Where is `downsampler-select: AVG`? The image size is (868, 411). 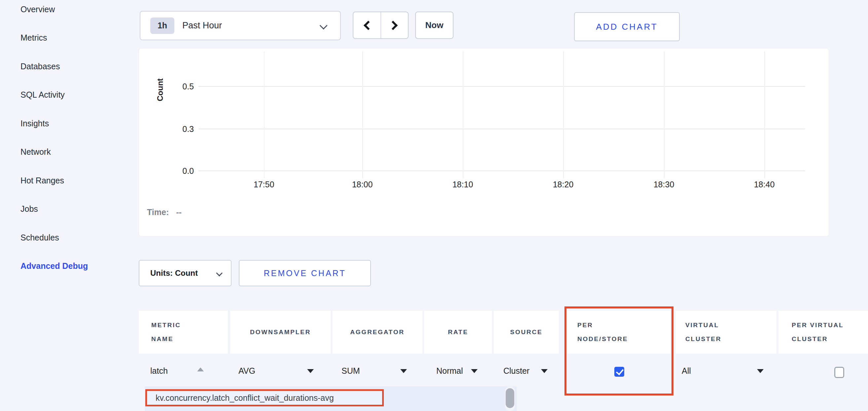
downsampler-select: AVG is located at coordinates (247, 371).